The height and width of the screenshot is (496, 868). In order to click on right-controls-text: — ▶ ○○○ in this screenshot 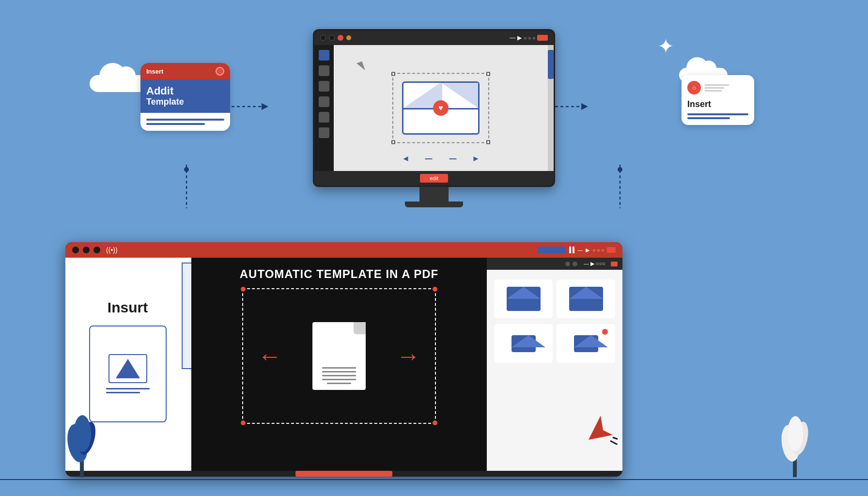, I will do `click(595, 264)`.